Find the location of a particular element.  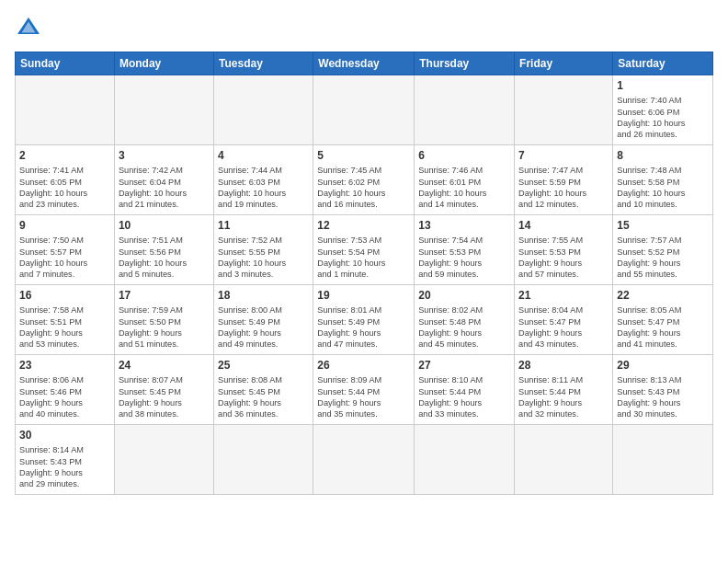

day-number: 30 is located at coordinates (64, 435).